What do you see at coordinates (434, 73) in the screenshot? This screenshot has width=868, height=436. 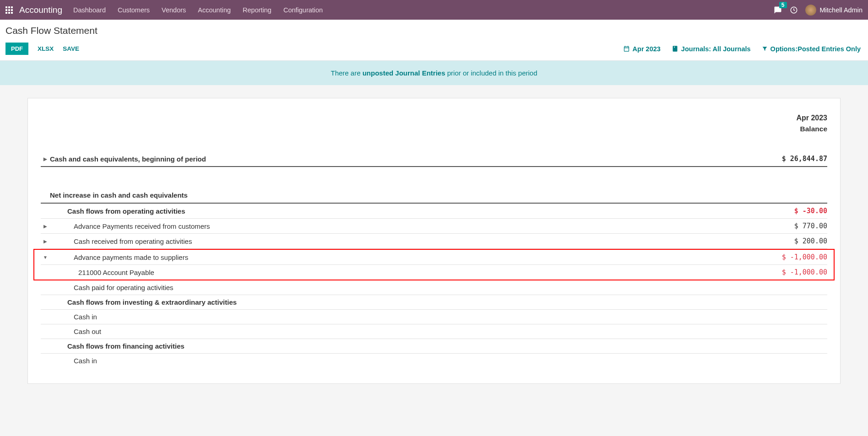 I see `alert-bar: There are unposted Journal Entries prior…` at bounding box center [434, 73].